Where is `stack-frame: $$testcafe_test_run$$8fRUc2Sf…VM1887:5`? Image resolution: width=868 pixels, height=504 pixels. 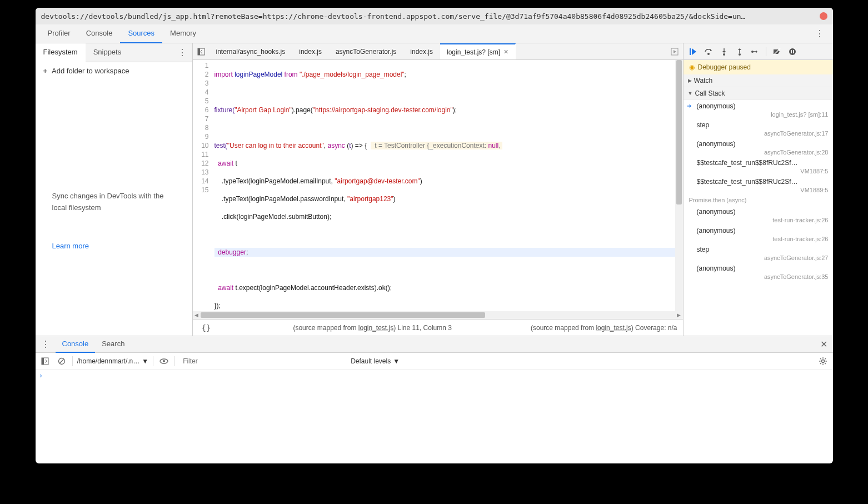
stack-frame: $$testcafe_test_run$$8fRUc2Sf…VM1887:5 is located at coordinates (758, 166).